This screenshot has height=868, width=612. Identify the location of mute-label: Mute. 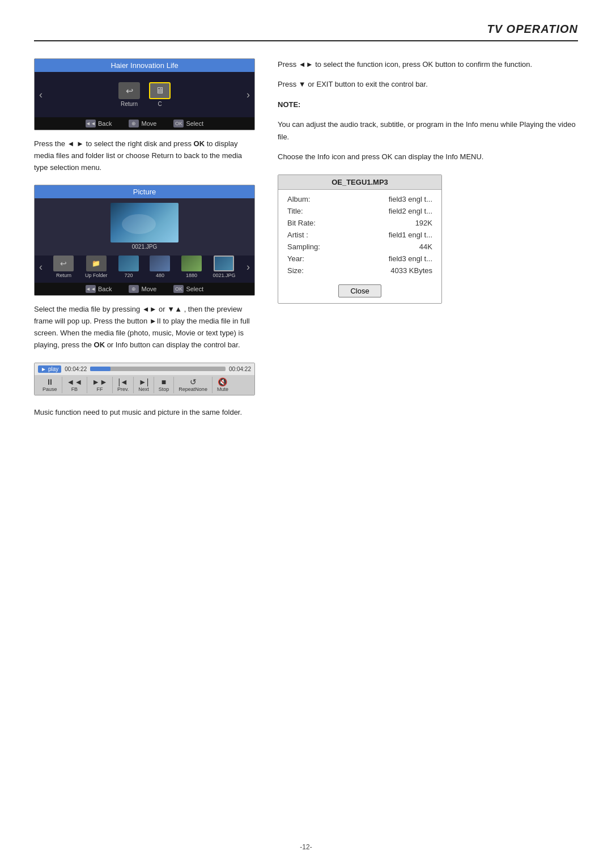
(223, 389).